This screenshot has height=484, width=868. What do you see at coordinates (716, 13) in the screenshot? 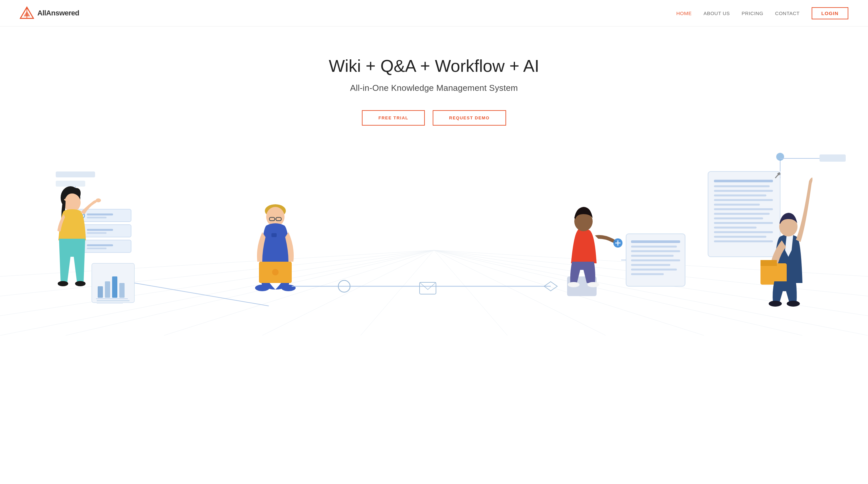
I see `nav-about: ABOUT US` at bounding box center [716, 13].